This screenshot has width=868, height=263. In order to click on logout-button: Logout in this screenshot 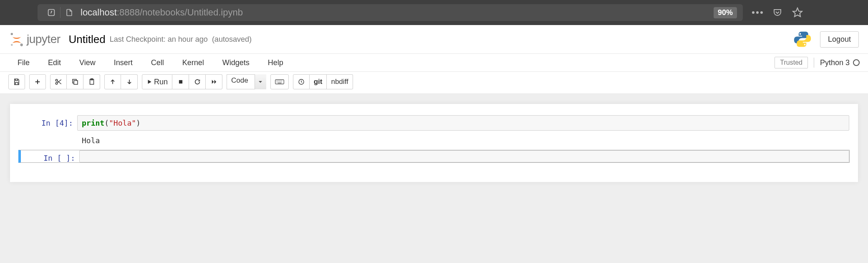, I will do `click(840, 39)`.